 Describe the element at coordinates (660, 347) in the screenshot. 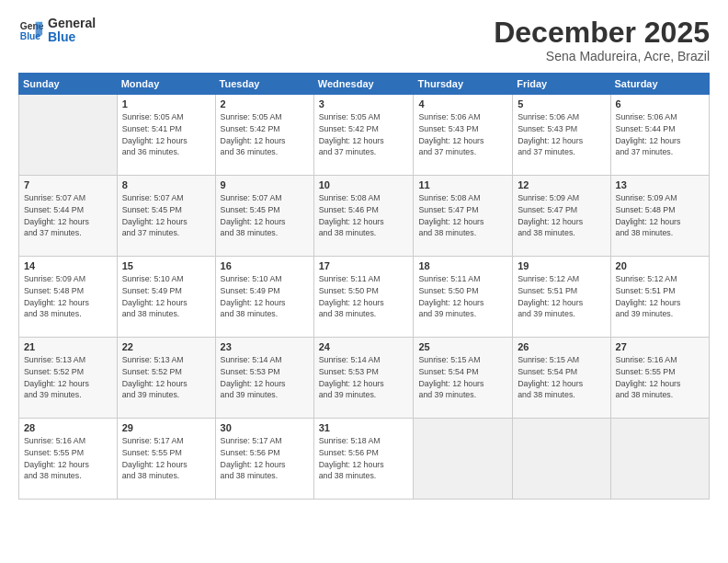

I see `day-number: 27` at that location.